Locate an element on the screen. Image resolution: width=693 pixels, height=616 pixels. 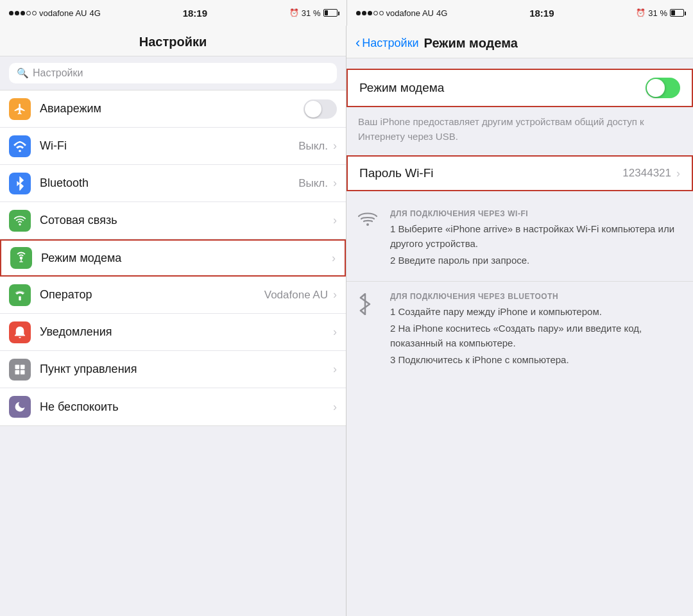
hotspot-chevron: › is located at coordinates (334, 258).